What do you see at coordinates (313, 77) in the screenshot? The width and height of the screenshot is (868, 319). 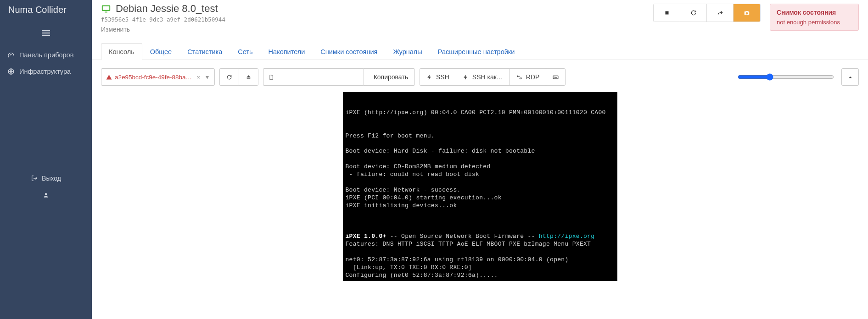 I see `clipboard-input` at bounding box center [313, 77].